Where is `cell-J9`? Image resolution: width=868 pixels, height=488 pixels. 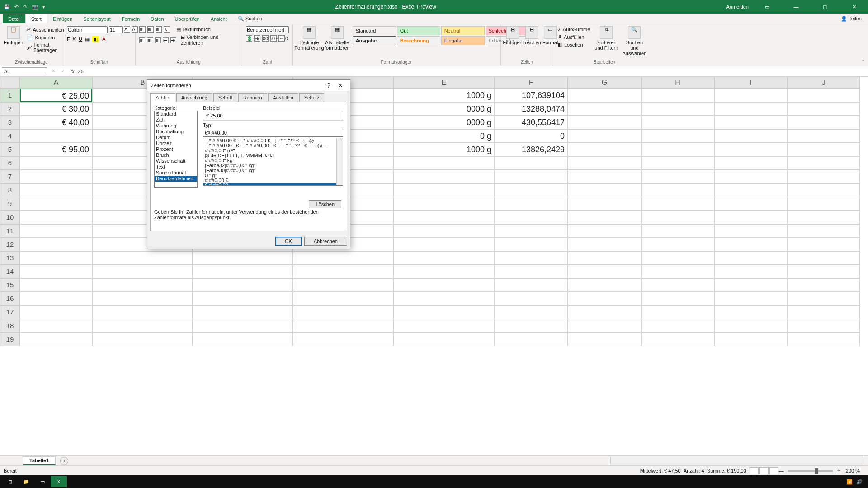
cell-J9 is located at coordinates (824, 204).